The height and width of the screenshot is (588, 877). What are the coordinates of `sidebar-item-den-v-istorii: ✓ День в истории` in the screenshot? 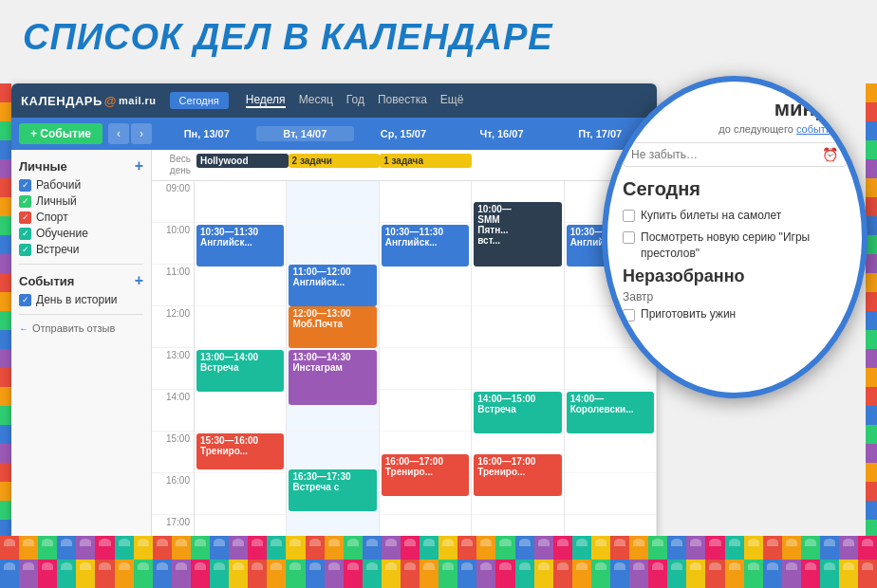 It's located at (82, 300).